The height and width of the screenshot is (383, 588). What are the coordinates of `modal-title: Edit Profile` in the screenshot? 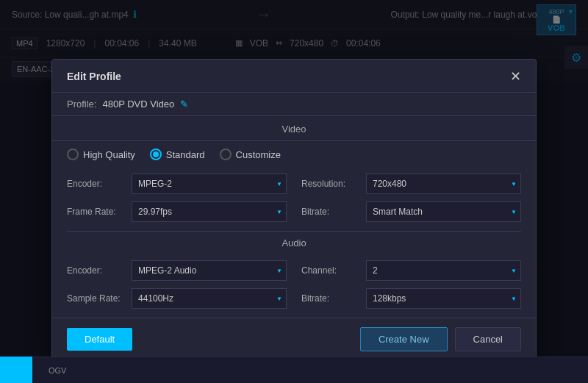 It's located at (94, 76).